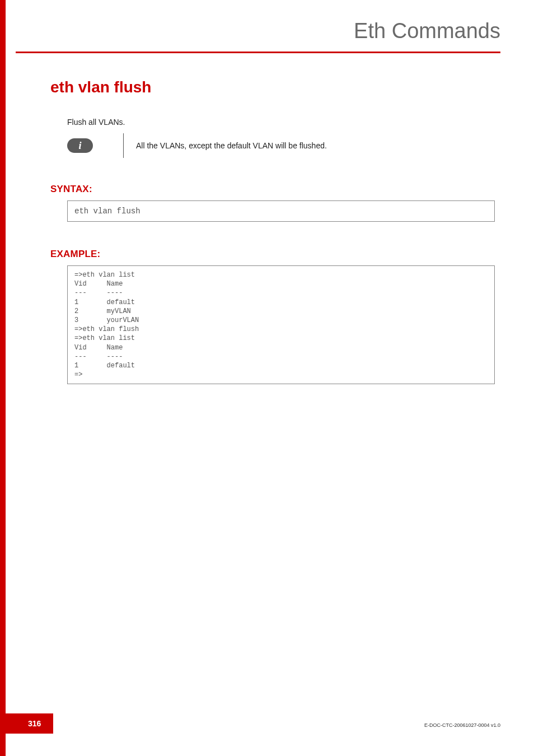 The width and height of the screenshot is (534, 756). I want to click on syntax-heading: SYNTAX:, so click(273, 189).